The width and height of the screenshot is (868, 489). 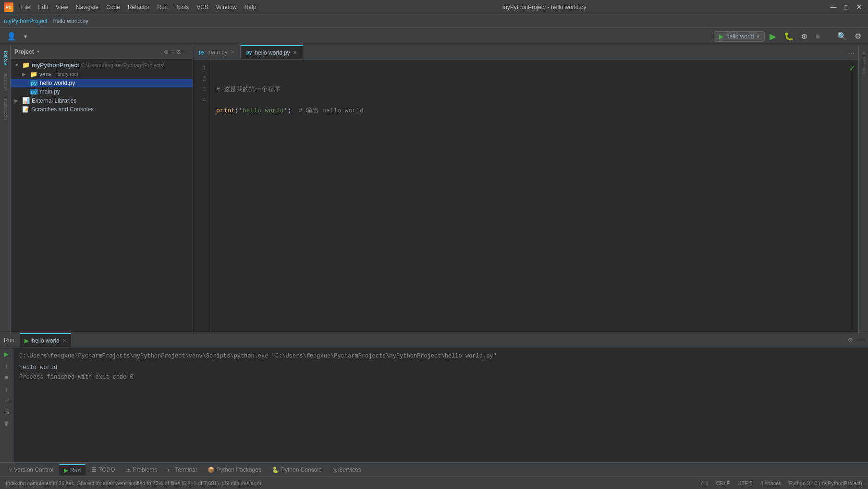 I want to click on project-tab-icon: Project, so click(x=5, y=59).